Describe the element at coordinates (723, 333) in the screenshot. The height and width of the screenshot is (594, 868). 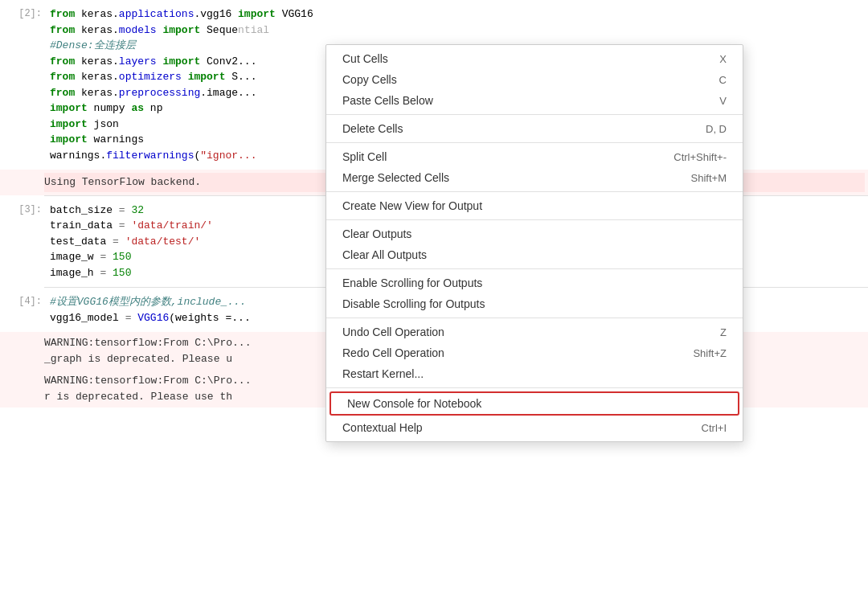
I see `menu-item-undo-cell-shortcut: Z` at that location.